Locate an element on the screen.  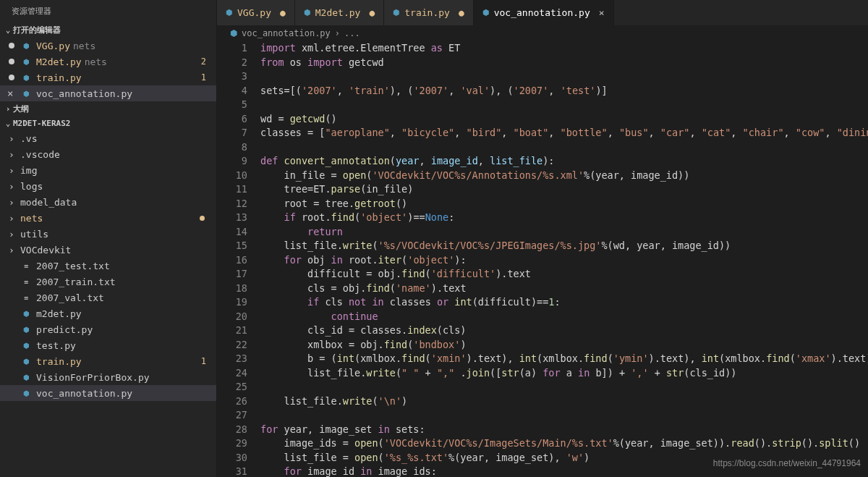
problem-badge: 2 is located at coordinates (205, 62).